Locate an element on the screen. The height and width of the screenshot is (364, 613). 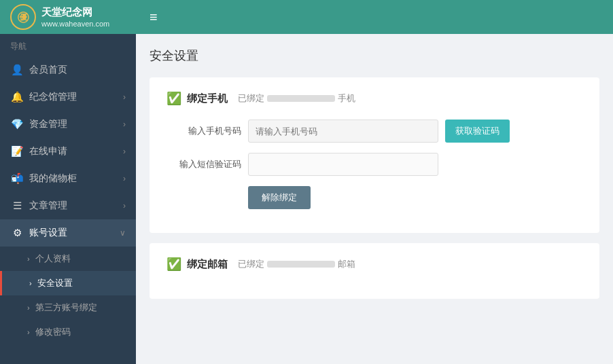
sidebar-label-account-settings: 账号设置 is located at coordinates (75, 233).